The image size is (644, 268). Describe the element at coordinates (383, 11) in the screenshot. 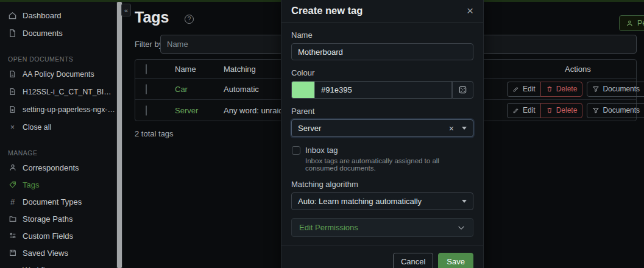

I see `modal-header: Create new tag ×` at that location.